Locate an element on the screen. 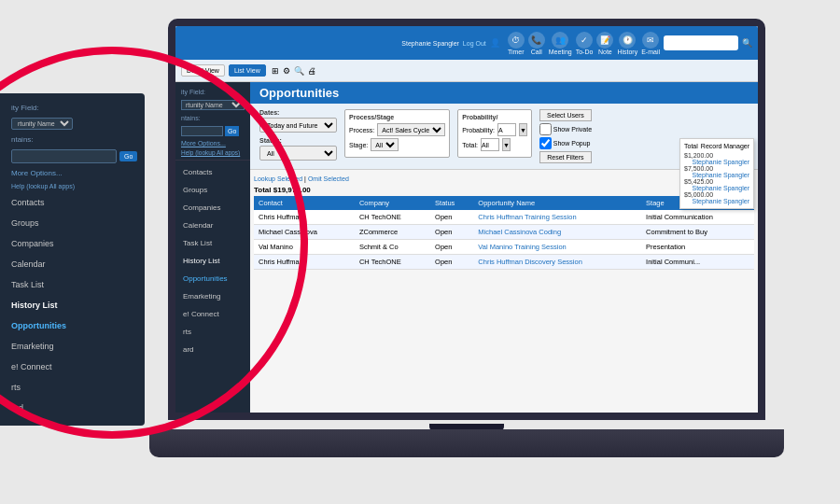 Image resolution: width=840 pixels, height=504 pixels. reset-filters-btn: Reset Filters is located at coordinates (566, 157).